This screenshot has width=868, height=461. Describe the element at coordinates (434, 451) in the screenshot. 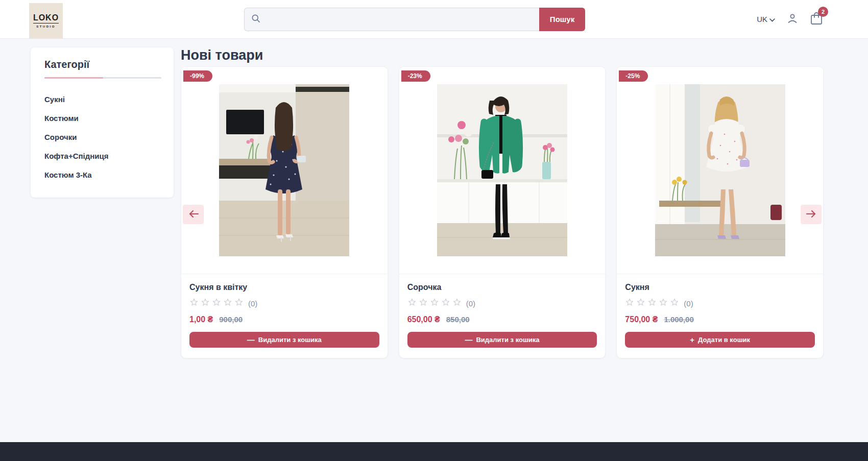

I see `footer` at that location.